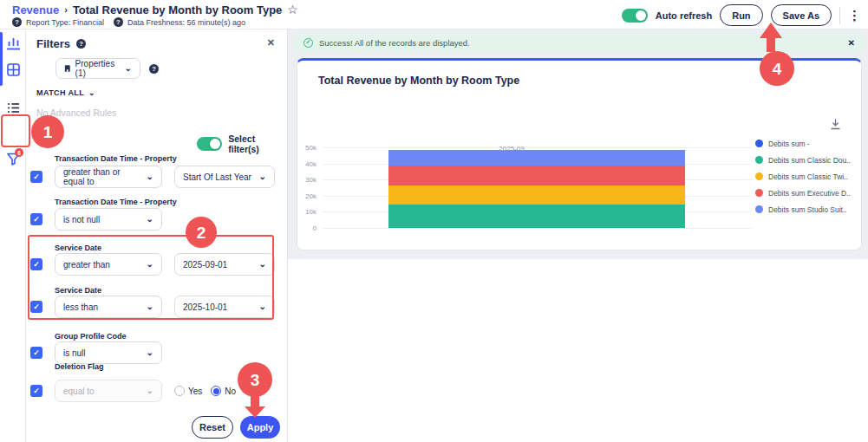  I want to click on chart-bar-stack, so click(537, 187).